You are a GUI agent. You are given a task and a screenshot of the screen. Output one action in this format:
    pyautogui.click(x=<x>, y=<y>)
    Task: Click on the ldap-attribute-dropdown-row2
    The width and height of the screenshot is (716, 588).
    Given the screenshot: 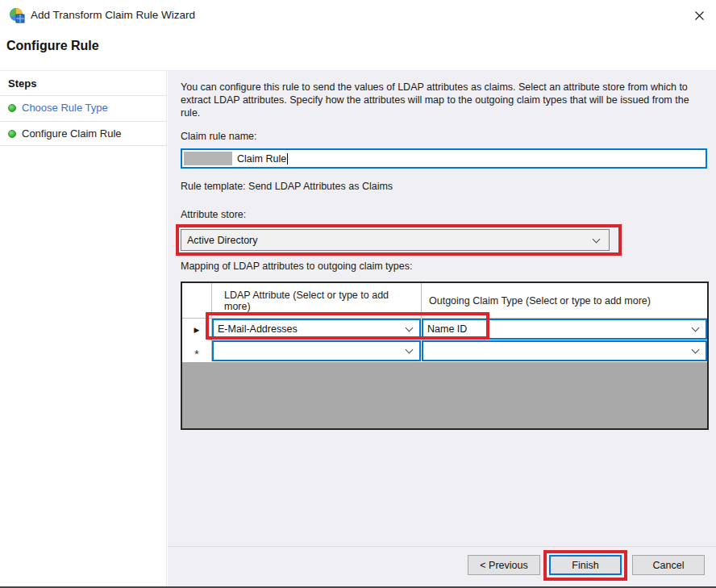 What is the action you would take?
    pyautogui.click(x=316, y=351)
    